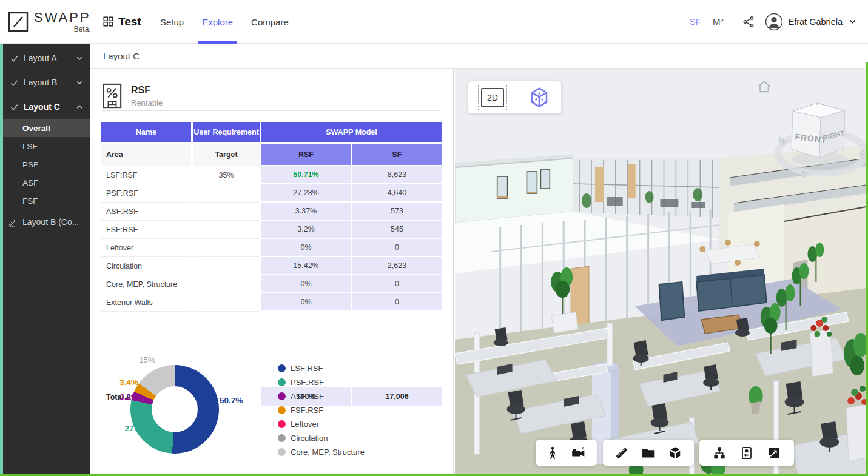 This screenshot has height=476, width=868. I want to click on table-cell-rsf: 3.37%, so click(306, 212).